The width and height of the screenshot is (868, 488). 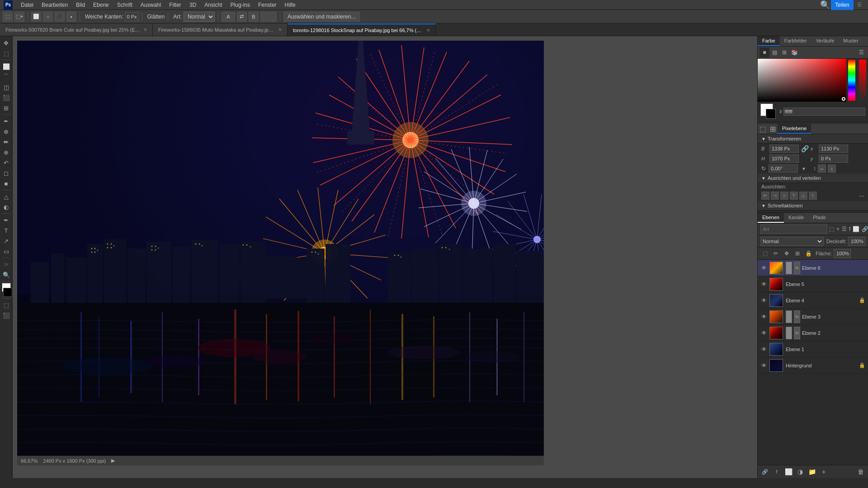 I want to click on tab-toronto: toronto-1298016 StockSnap auf Pixabay.jp…, so click(x=362, y=30).